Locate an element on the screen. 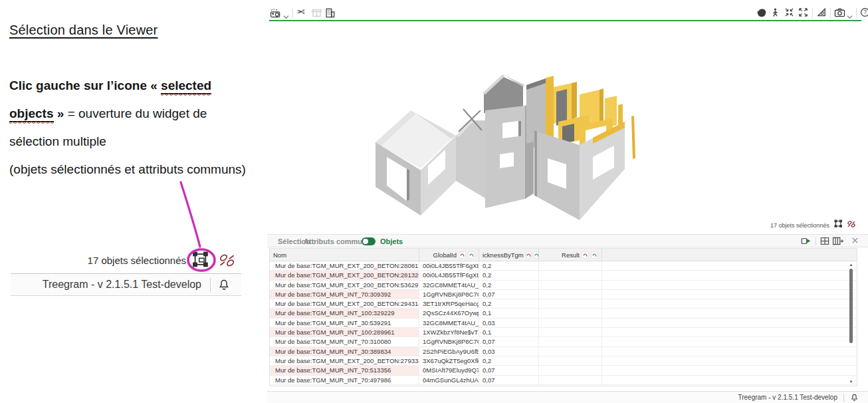 Image resolution: width=868 pixels, height=403 pixels. table-row: Mur de base:TGM_MUR_INT_70:3093921GgRVNB… is located at coordinates (564, 295).